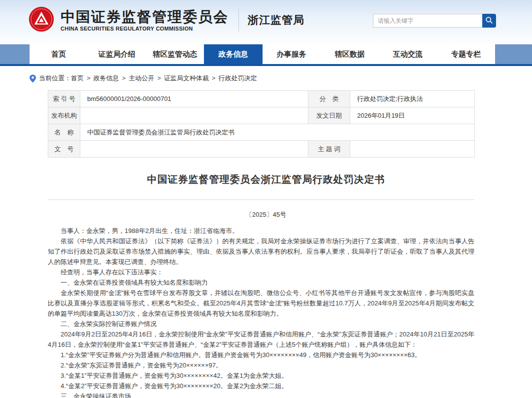 The width and height of the screenshot is (532, 398). I want to click on location-pin-icon, so click(33, 79).